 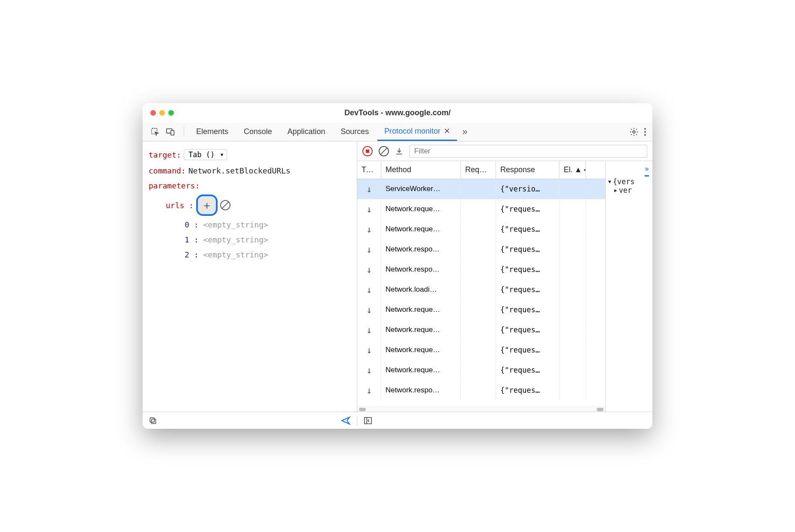 I want to click on detail-child: ▶ver, so click(x=632, y=190).